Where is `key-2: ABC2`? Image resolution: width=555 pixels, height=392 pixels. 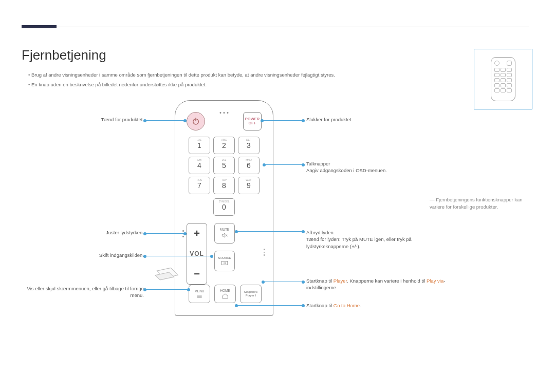 key-2: ABC2 is located at coordinates (224, 145).